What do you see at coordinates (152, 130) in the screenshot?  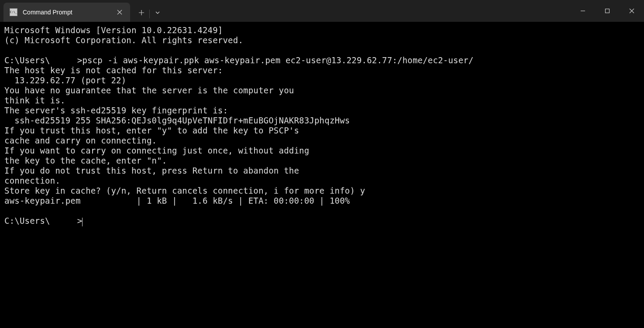 I see `output-line: If you trust this host, enter "y" to add…` at bounding box center [152, 130].